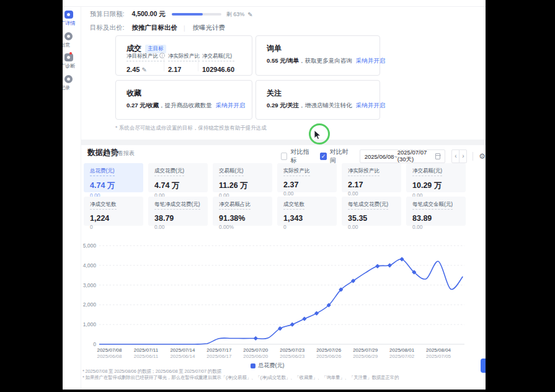  What do you see at coordinates (274, 93) in the screenshot?
I see `goal-card-title: 关注` at bounding box center [274, 93].